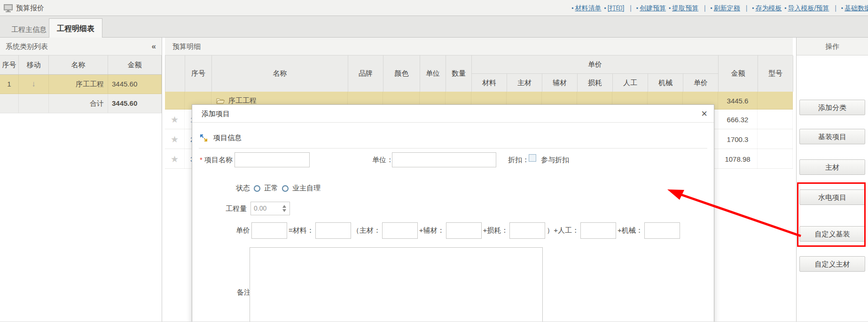 The width and height of the screenshot is (868, 322). I want to click on aux-material-part-label: +辅材：, so click(432, 230).